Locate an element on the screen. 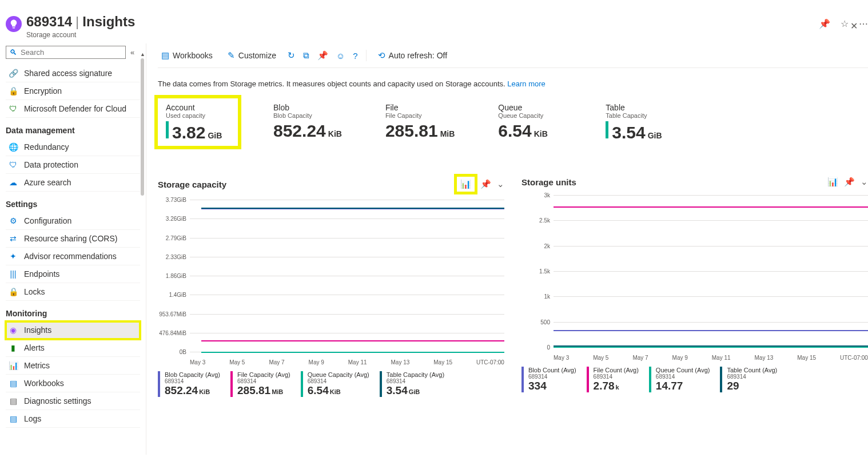 The image size is (868, 457). y-tick-label: 2k is located at coordinates (536, 246).